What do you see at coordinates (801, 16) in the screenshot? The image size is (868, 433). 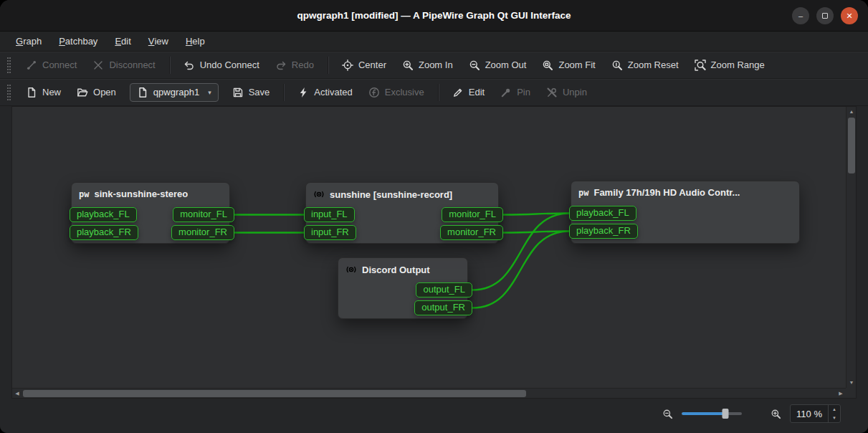 I see `minimize-button: –` at bounding box center [801, 16].